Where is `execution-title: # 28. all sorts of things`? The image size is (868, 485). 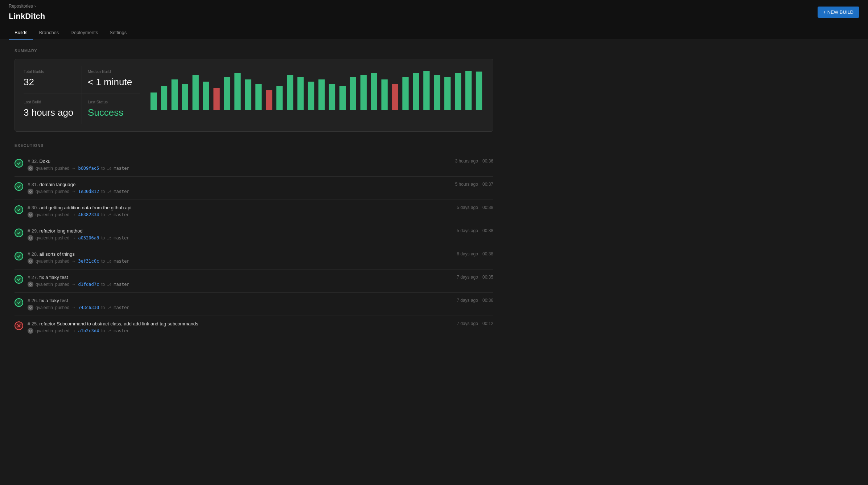
execution-title: # 28. all sorts of things is located at coordinates (239, 254).